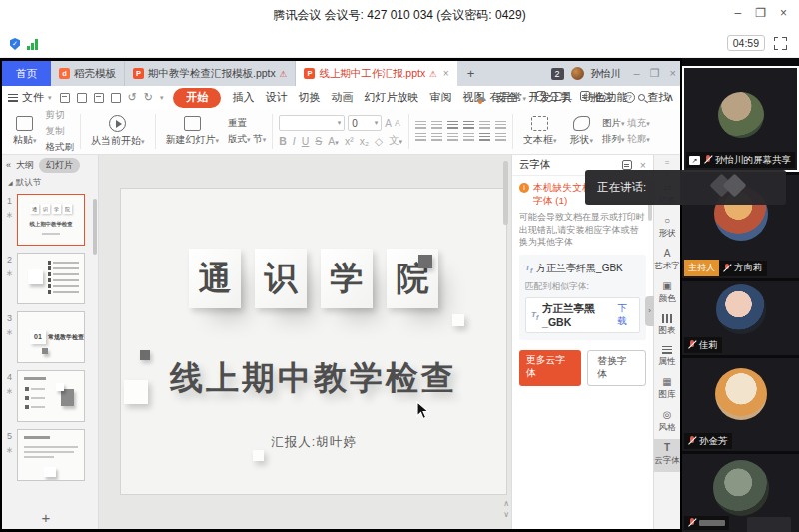 The image size is (799, 532). I want to click on feedback-icon, so click(627, 165).